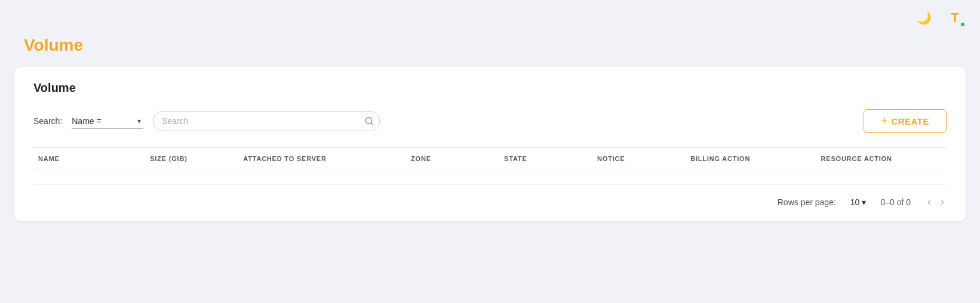 This screenshot has height=303, width=980. I want to click on pagination-next-button: ›, so click(942, 202).